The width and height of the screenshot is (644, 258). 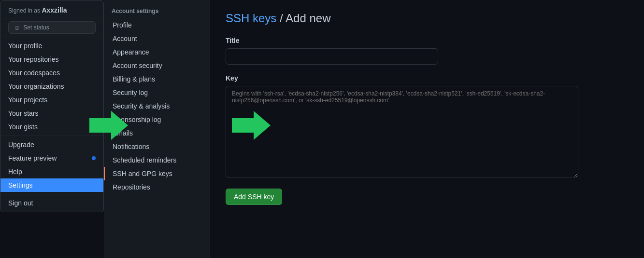 What do you see at coordinates (157, 39) in the screenshot?
I see `sidebar-item-account: Account` at bounding box center [157, 39].